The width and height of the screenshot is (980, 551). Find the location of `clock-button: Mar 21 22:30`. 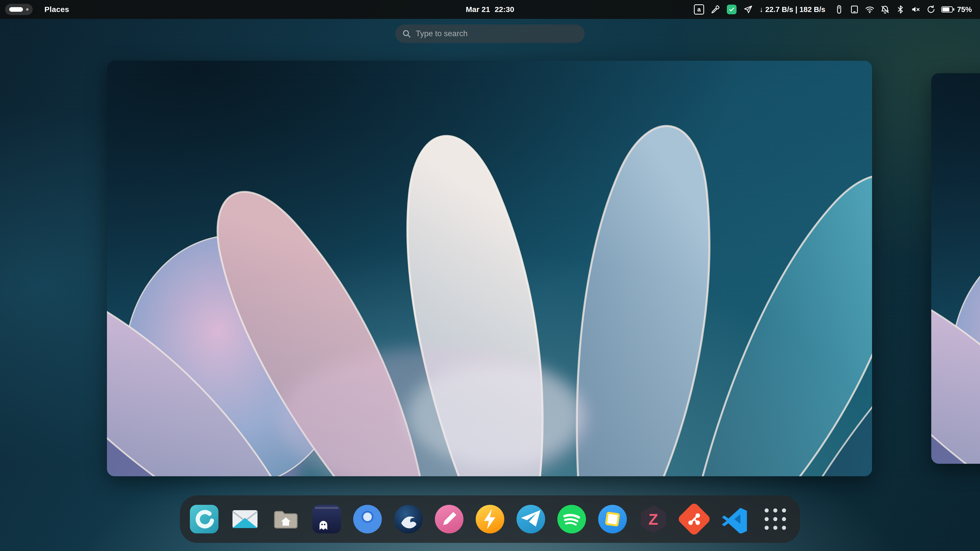

clock-button: Mar 21 22:30 is located at coordinates (490, 10).